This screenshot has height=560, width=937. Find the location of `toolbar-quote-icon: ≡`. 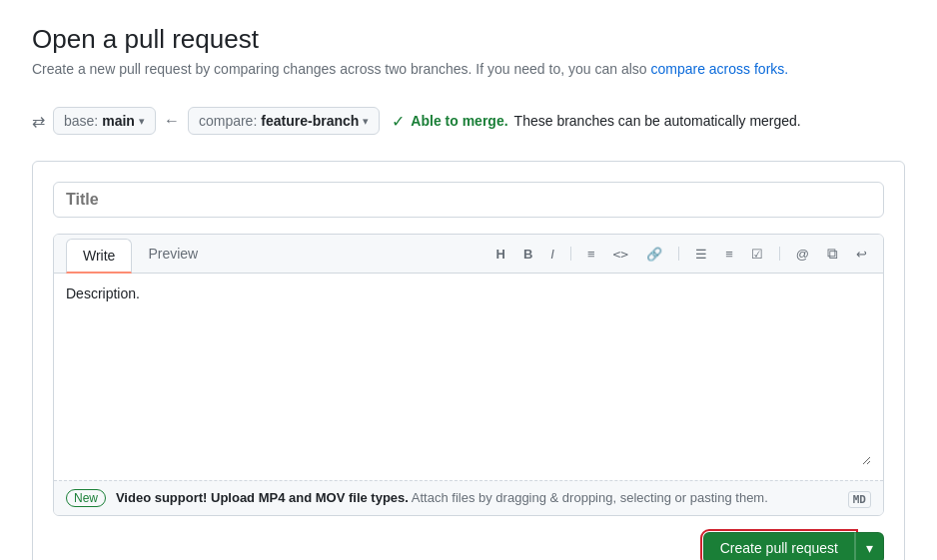

toolbar-quote-icon: ≡ is located at coordinates (591, 254).